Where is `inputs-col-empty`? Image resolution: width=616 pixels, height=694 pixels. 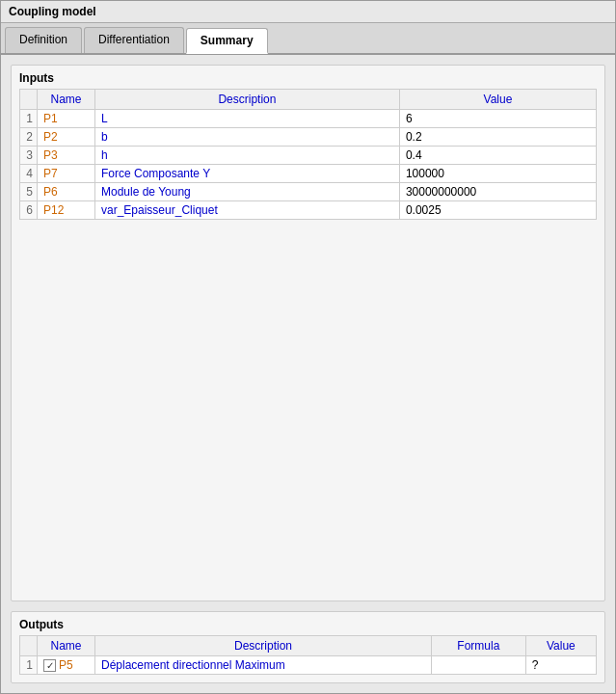 inputs-col-empty is located at coordinates (29, 100).